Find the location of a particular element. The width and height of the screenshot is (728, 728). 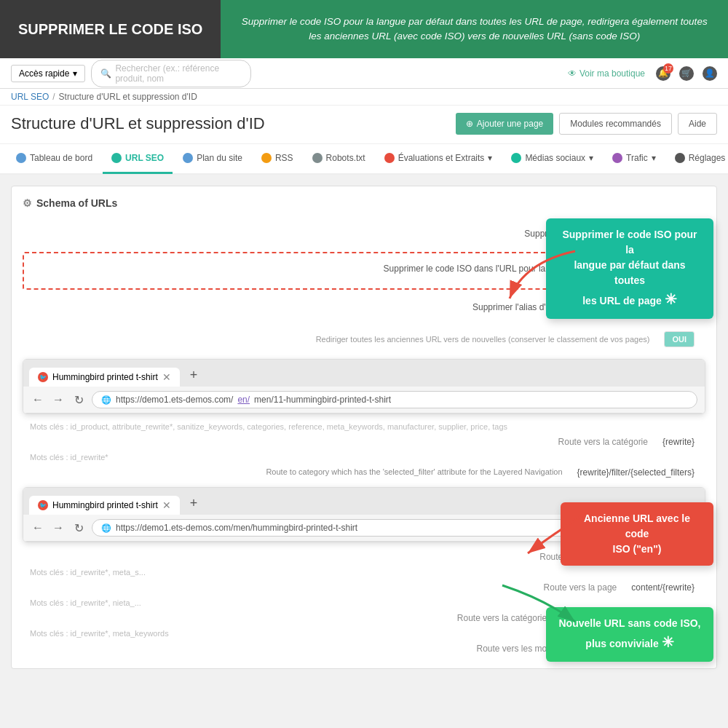

dashboard-icon is located at coordinates (21, 158).